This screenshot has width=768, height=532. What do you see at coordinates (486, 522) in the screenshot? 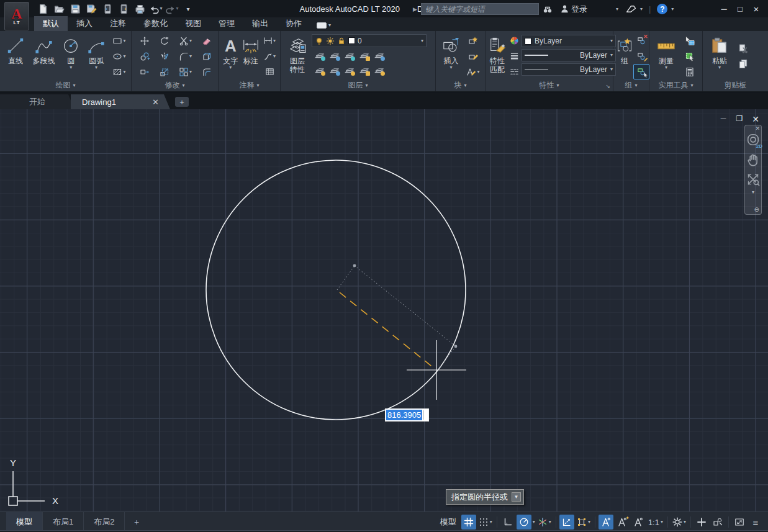
I see `snap-mode-toggle: ▾` at bounding box center [486, 522].